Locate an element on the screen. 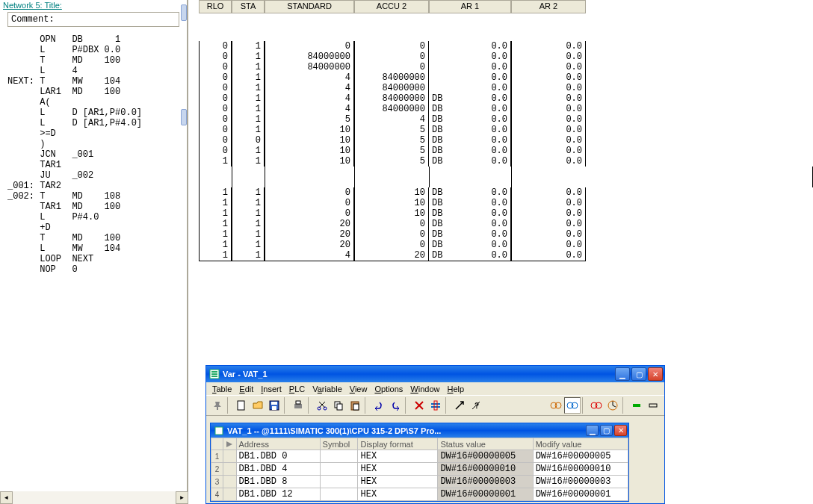  menu-help: Help is located at coordinates (456, 389).